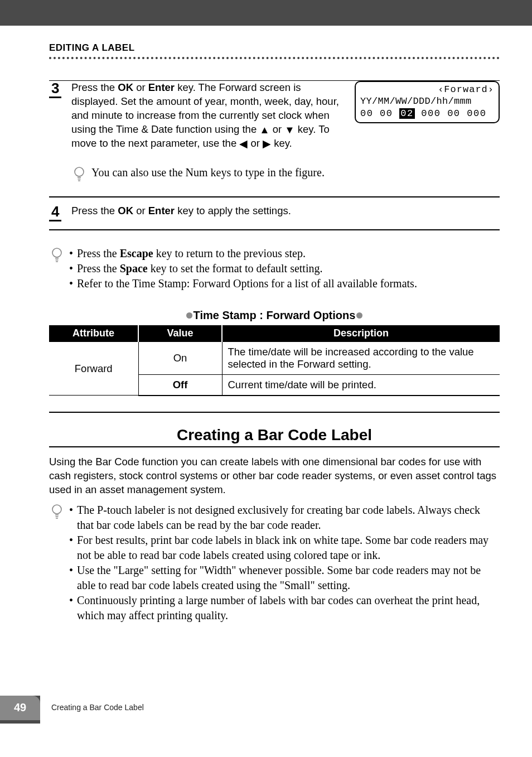 This screenshot has width=532, height=757. Describe the element at coordinates (267, 144) in the screenshot. I see `right-arrow-icon: ▶` at that location.